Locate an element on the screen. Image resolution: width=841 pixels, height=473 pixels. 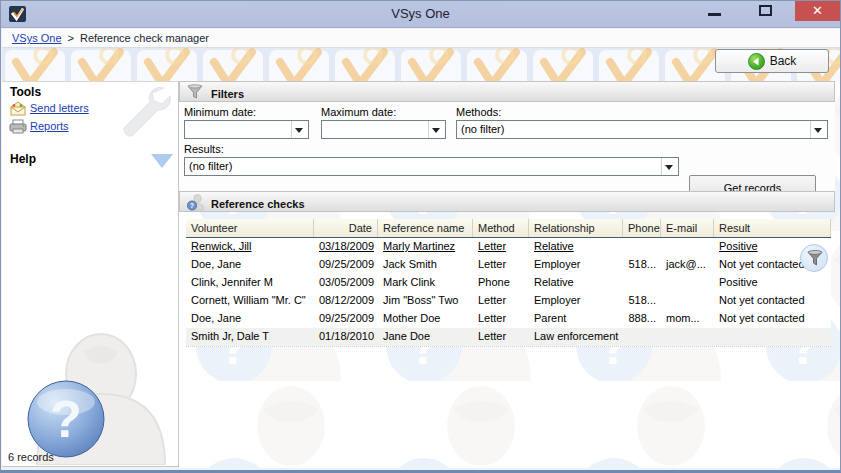
breadcrumb: VSys One>Reference check manager is located at coordinates (422, 38).